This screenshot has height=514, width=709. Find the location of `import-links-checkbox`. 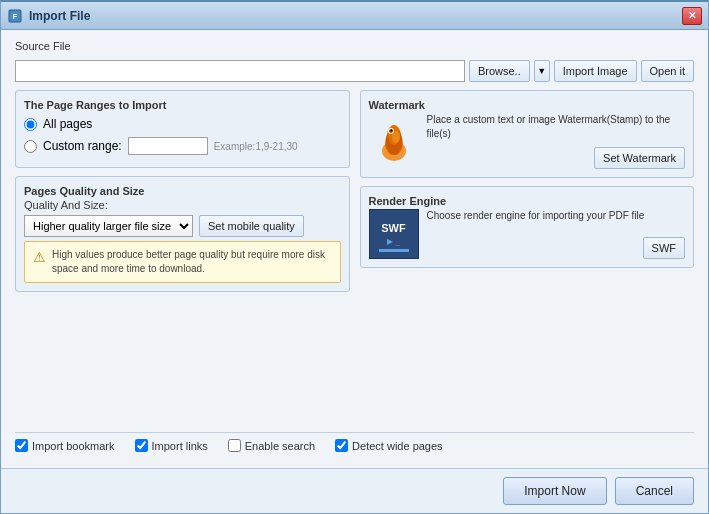

import-links-checkbox is located at coordinates (142, 446).